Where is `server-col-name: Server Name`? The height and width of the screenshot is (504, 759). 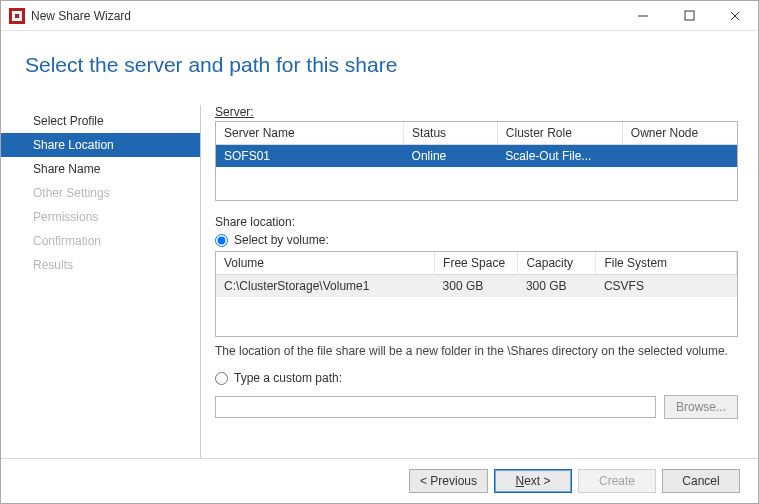 server-col-name: Server Name is located at coordinates (310, 134).